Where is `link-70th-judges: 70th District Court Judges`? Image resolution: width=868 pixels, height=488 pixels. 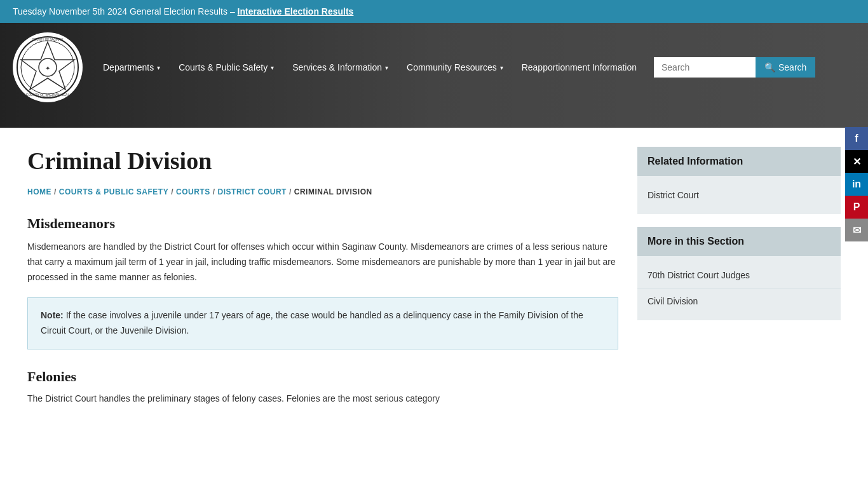
link-70th-judges: 70th District Court Judges is located at coordinates (739, 276).